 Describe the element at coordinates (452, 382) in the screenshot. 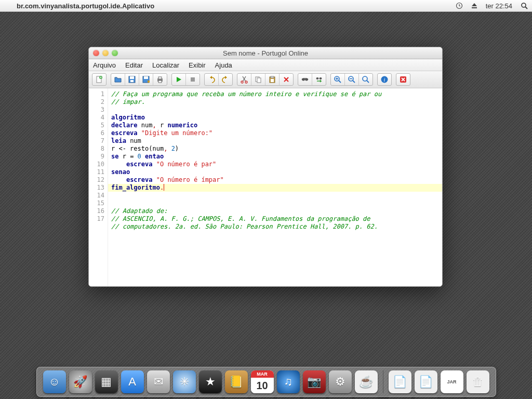

I see `dock-jar-icon: JAR` at that location.